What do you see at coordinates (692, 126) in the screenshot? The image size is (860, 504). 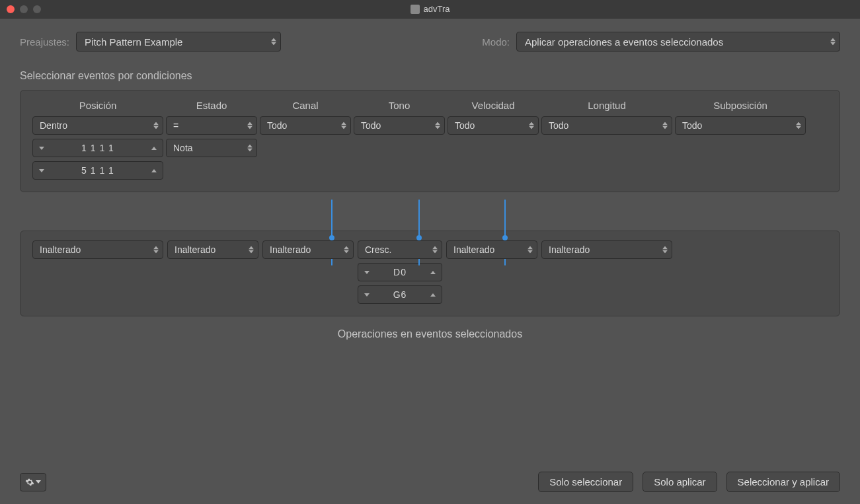 I see `subposition-value: Todo` at bounding box center [692, 126].